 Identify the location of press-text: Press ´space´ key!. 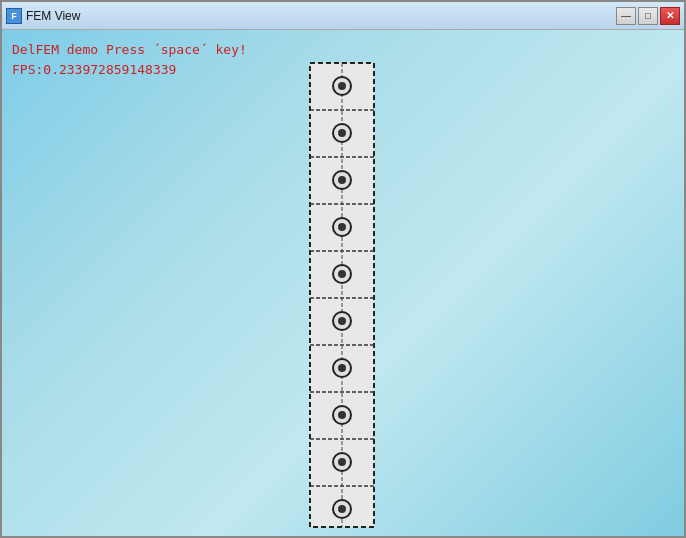
(176, 50).